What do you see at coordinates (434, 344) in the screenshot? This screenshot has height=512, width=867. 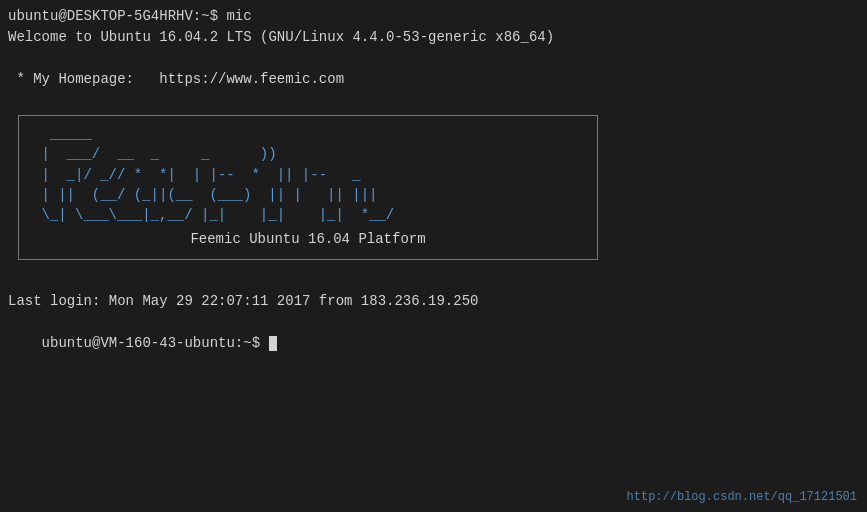 I see `prompt-line: ubuntu@VM-160-43-ubuntu:~$` at bounding box center [434, 344].